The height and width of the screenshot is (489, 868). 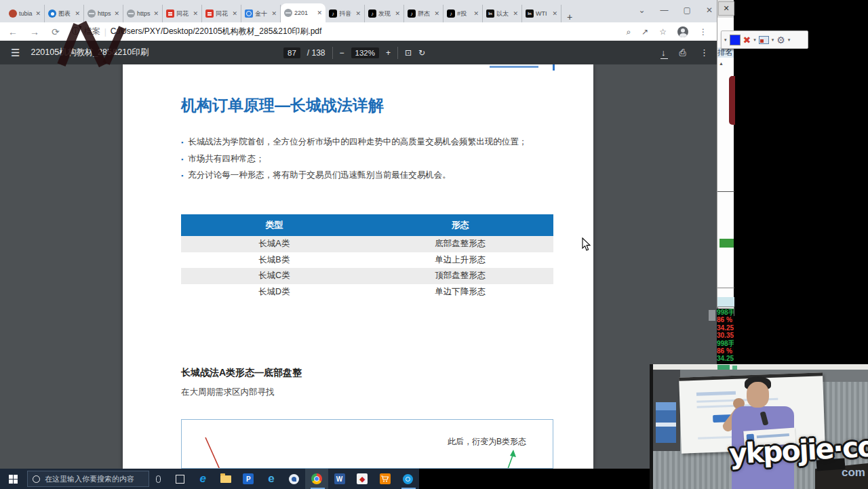 I want to click on tab-faxian: ♪发现✕, so click(x=384, y=14).